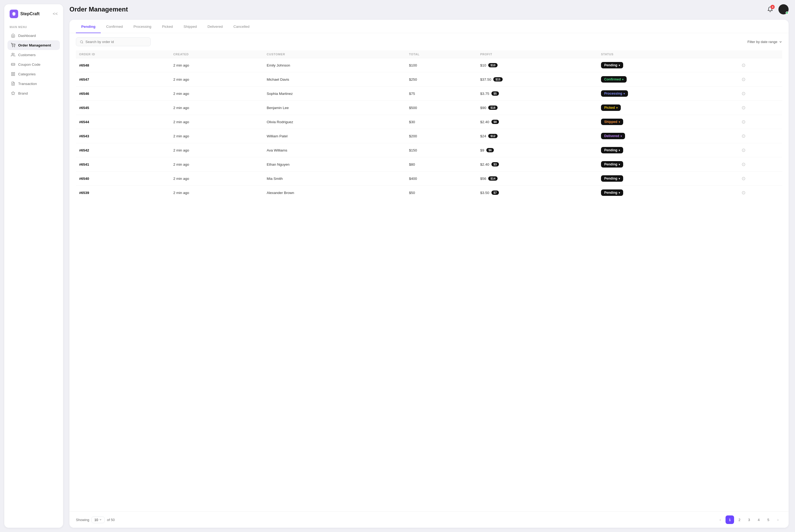  Describe the element at coordinates (242, 26) in the screenshot. I see `tab-cancelled: Cancelled` at that location.